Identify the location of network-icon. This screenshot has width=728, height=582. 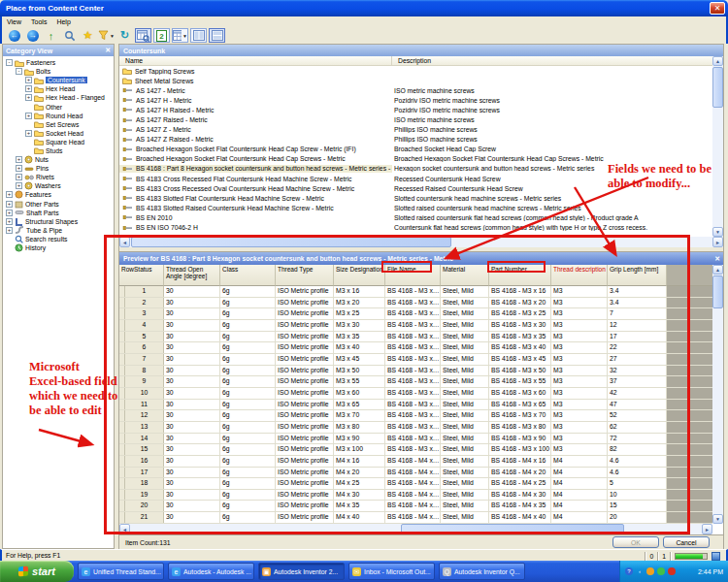
(661, 571).